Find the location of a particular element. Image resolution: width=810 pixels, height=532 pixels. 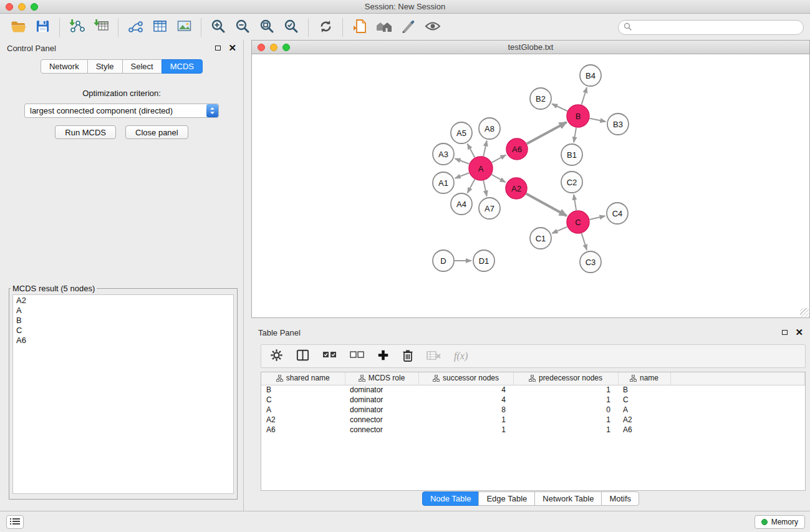

network-edge-A-A6 is located at coordinates (499, 158).